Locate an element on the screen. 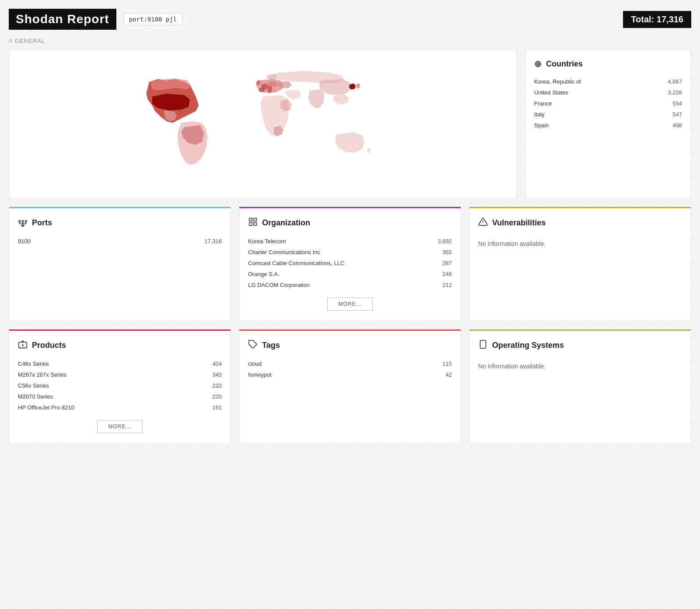 The width and height of the screenshot is (700, 609). ports-icon is located at coordinates (23, 223).